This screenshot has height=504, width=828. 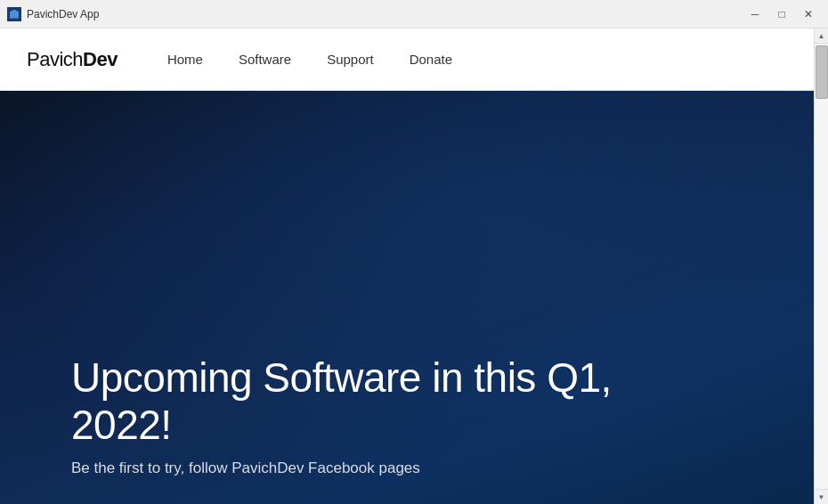 I want to click on close-button: ✕, so click(x=808, y=14).